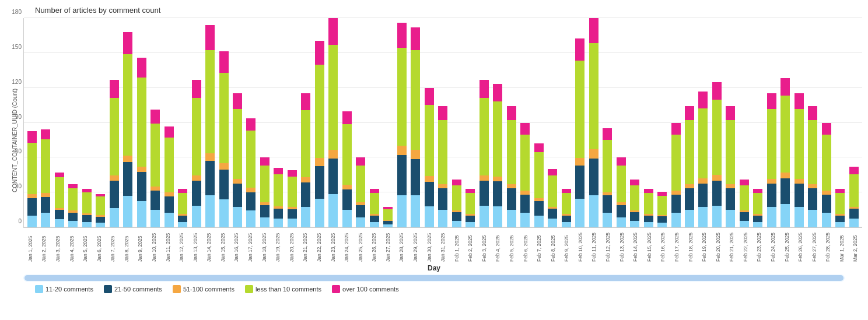 The image size is (868, 320). I want to click on x-label-wrapper: Feb 23, 2025, so click(760, 245).